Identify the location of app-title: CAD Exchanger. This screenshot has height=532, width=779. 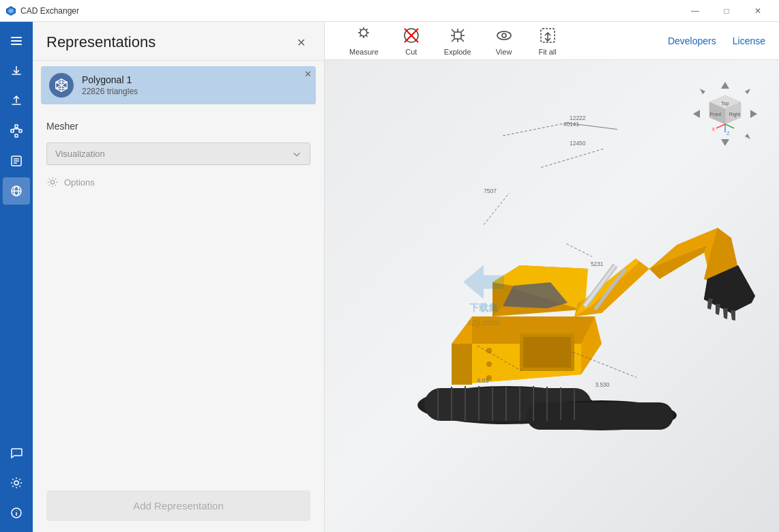
(50, 11).